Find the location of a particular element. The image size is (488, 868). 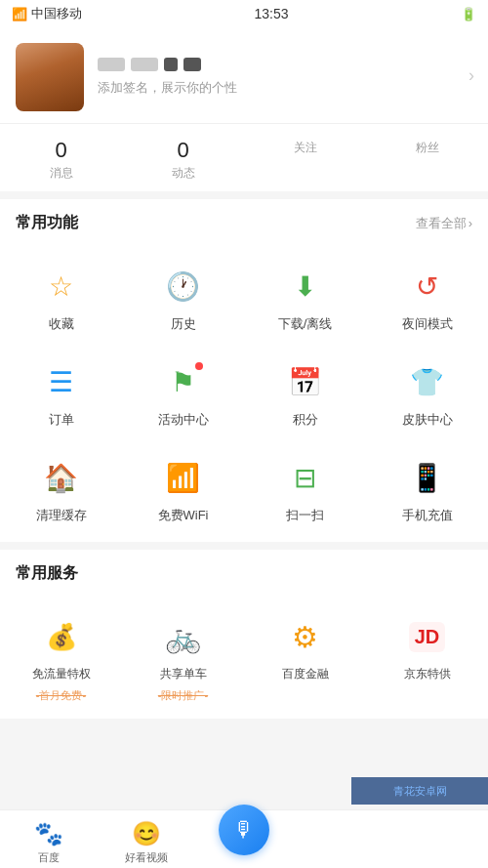

bike-sub: -限时推广- is located at coordinates (183, 695).